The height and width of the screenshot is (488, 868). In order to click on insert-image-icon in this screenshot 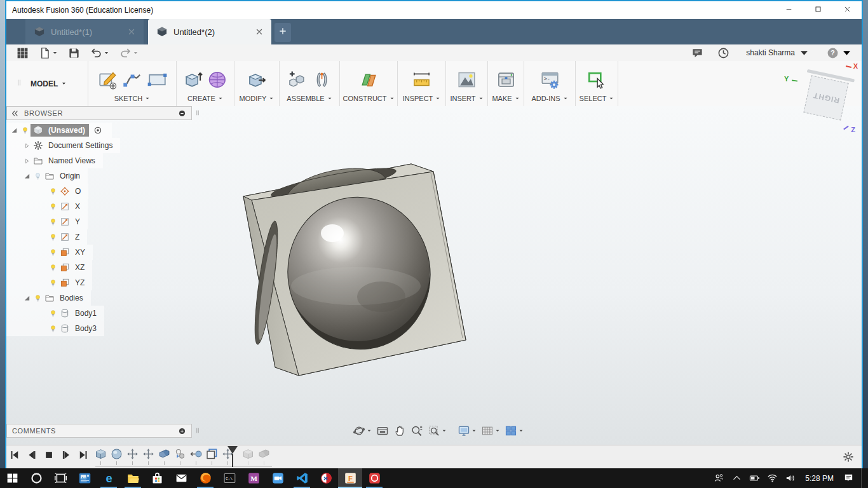, I will do `click(466, 80)`.